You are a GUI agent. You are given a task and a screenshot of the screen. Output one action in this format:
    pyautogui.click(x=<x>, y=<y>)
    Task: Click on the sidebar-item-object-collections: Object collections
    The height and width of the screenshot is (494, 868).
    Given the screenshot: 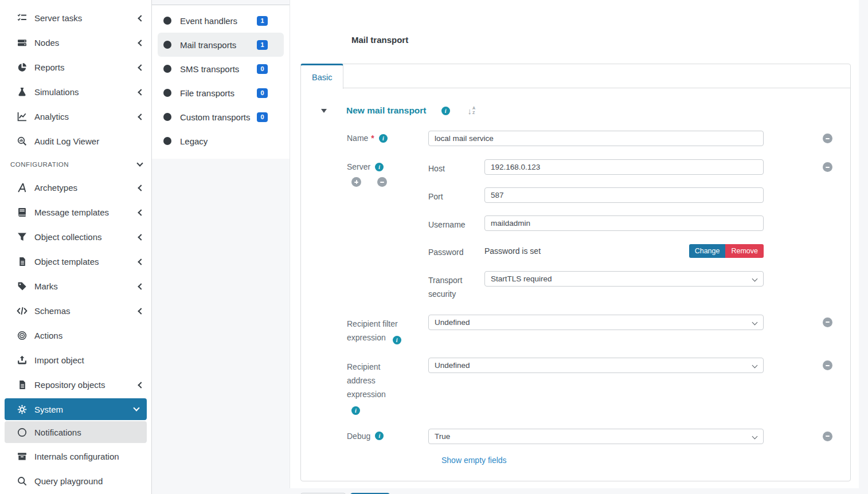 What is the action you would take?
    pyautogui.click(x=76, y=237)
    